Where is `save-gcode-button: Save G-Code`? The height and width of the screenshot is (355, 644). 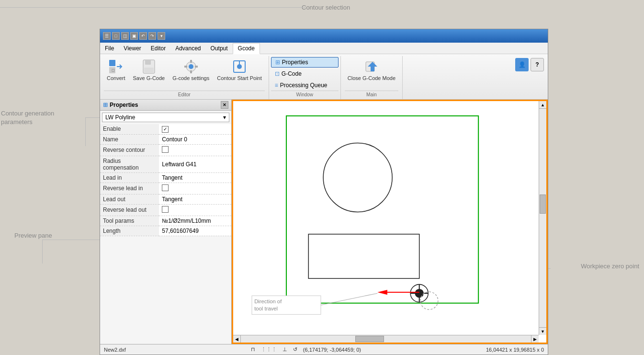
save-gcode-button: Save G-Code is located at coordinates (149, 70).